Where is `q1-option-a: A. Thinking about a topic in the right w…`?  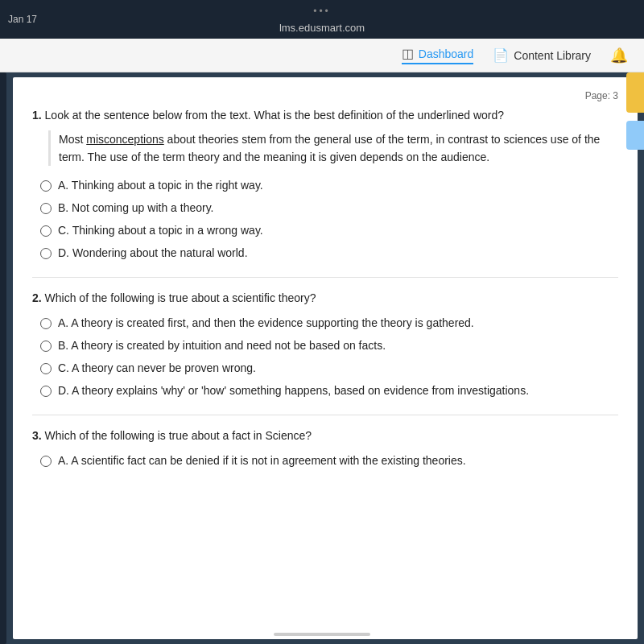
q1-option-a: A. Thinking about a topic in the right w… is located at coordinates (329, 185).